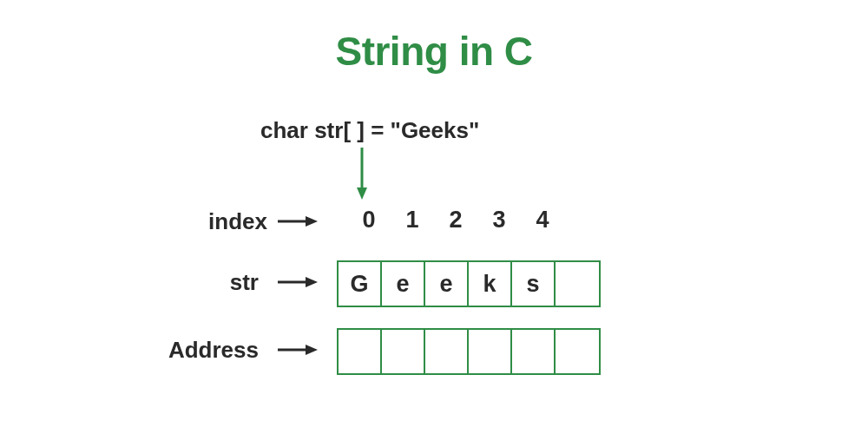 The image size is (868, 434). Describe the element at coordinates (369, 220) in the screenshot. I see `index-value: 0` at that location.